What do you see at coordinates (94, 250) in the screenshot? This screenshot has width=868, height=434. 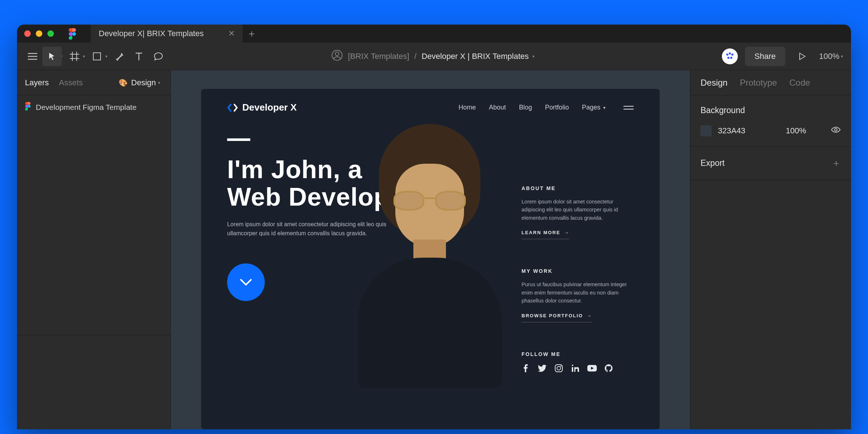 I see `left-panel: Layers Assets 🎨 Design ▾` at bounding box center [94, 250].